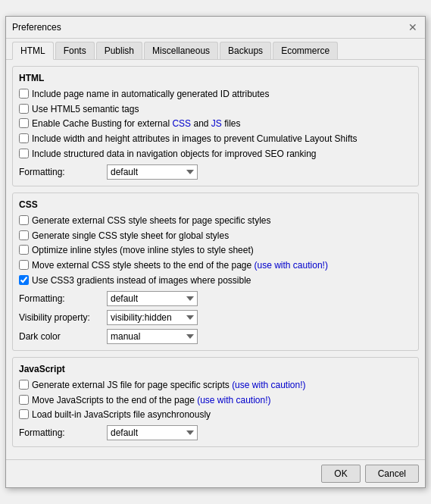  What do you see at coordinates (215, 299) in the screenshot?
I see `css-formatting-row: Formatting: default compact expanded` at bounding box center [215, 299].